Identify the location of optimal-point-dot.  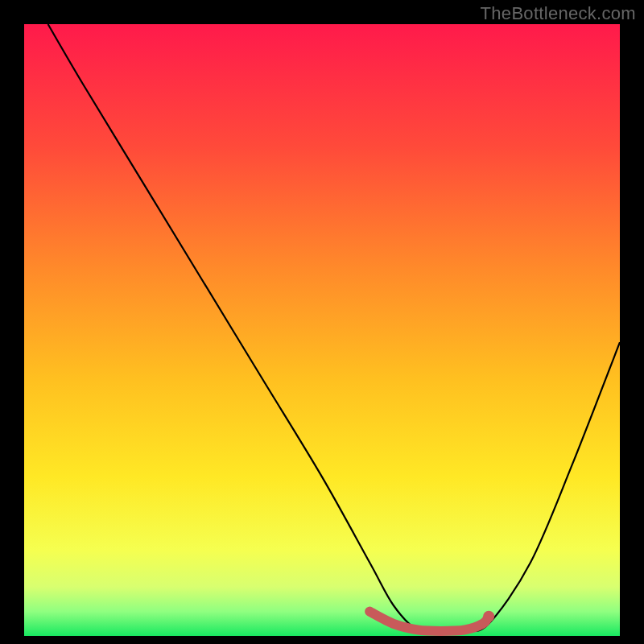
(489, 617).